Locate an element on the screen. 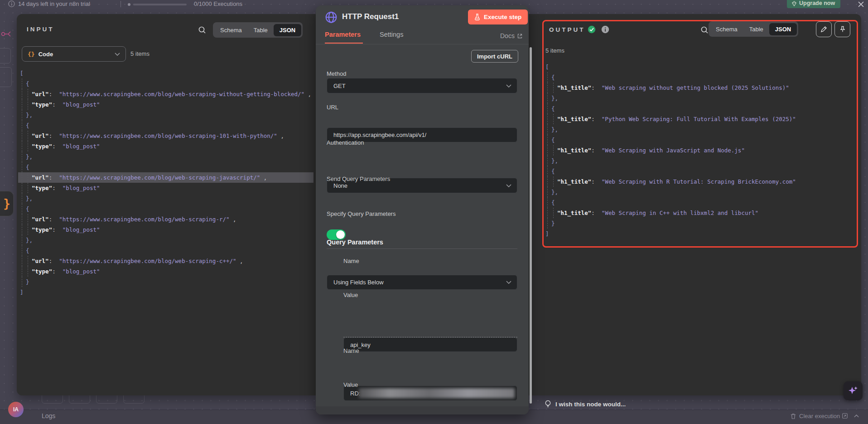 Image resolution: width=868 pixels, height=424 pixels. trial-countdown-text: 14 days left in your n8n trial is located at coordinates (54, 4).